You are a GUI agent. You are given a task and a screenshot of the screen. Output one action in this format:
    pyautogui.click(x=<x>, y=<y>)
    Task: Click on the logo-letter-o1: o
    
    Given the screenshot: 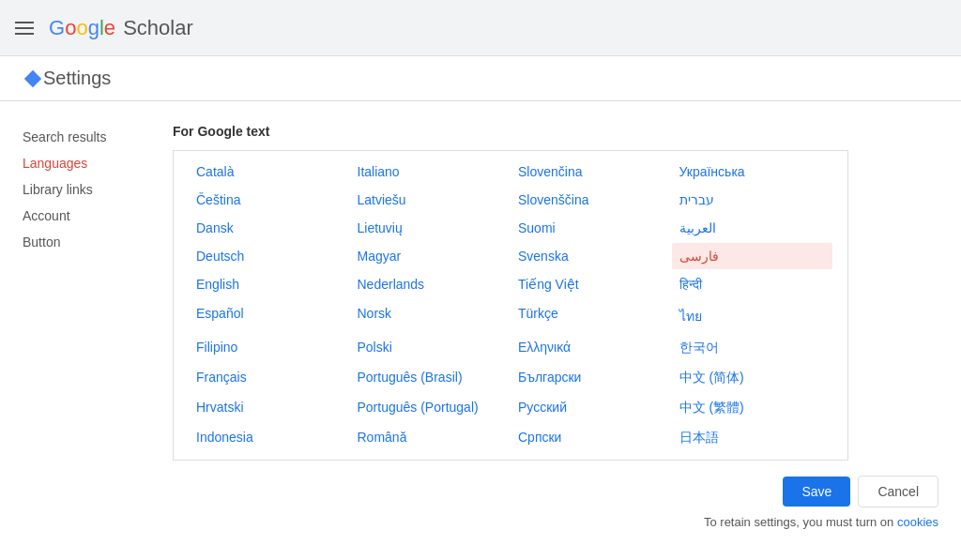 What is the action you would take?
    pyautogui.click(x=70, y=28)
    